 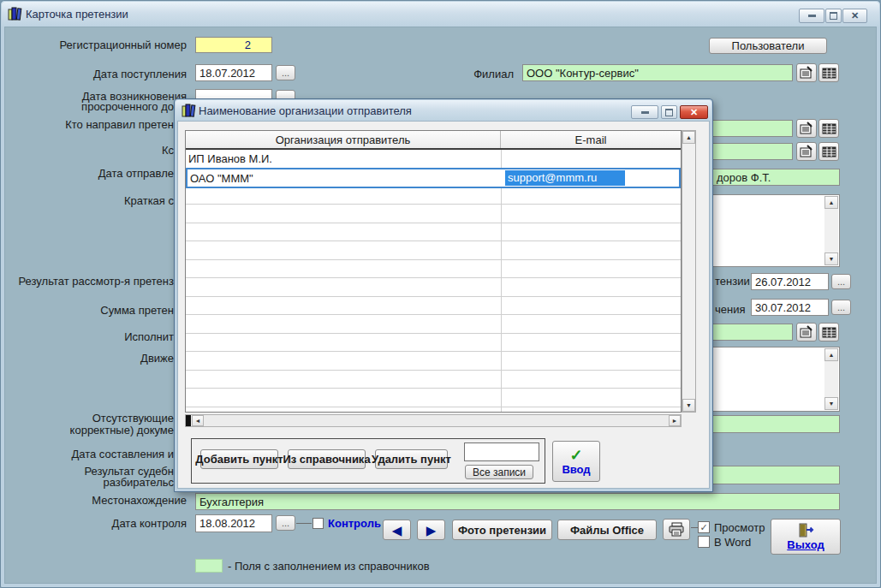 What do you see at coordinates (829, 332) in the screenshot?
I see `executor-table-button` at bounding box center [829, 332].